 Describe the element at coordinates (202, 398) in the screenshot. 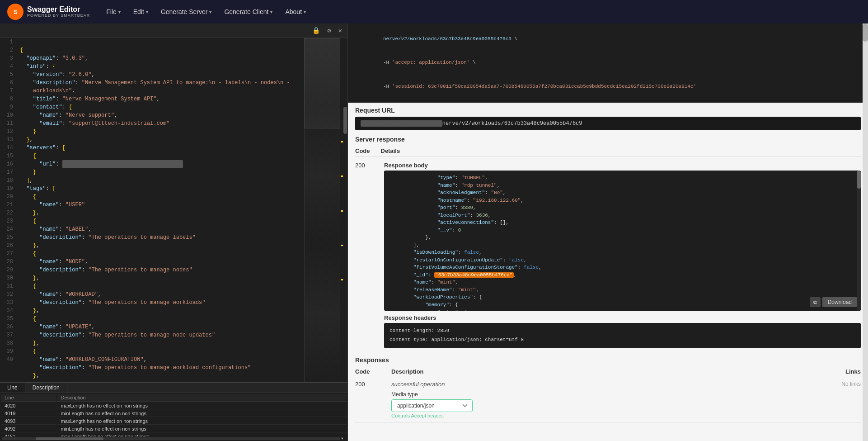

I see `error-col-desc: Description` at that location.